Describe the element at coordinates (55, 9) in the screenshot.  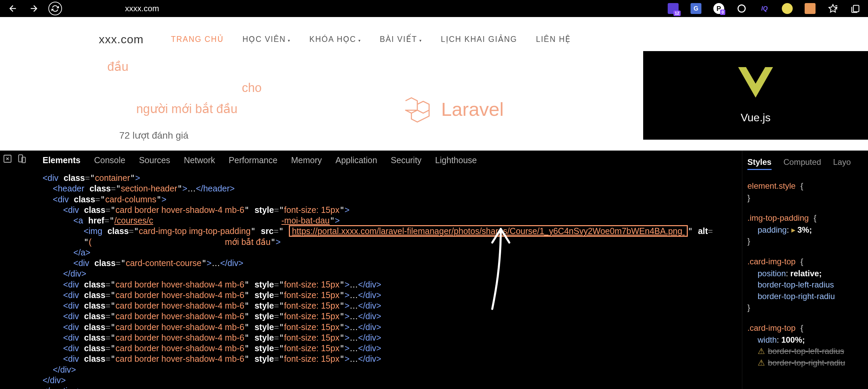
I see `reload-button` at that location.